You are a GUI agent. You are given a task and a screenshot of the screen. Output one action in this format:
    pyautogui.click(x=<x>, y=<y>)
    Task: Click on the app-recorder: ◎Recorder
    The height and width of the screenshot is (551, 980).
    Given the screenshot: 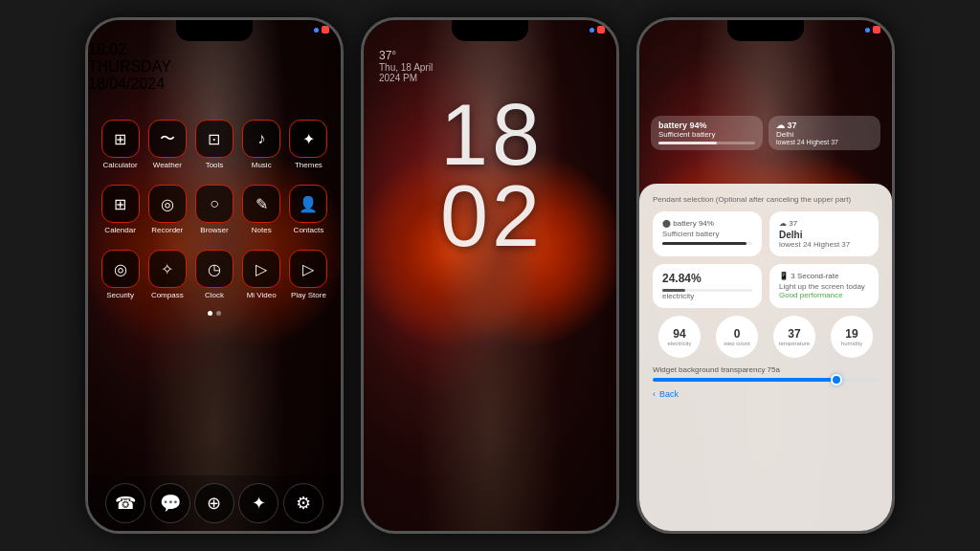 What is the action you would take?
    pyautogui.click(x=167, y=209)
    